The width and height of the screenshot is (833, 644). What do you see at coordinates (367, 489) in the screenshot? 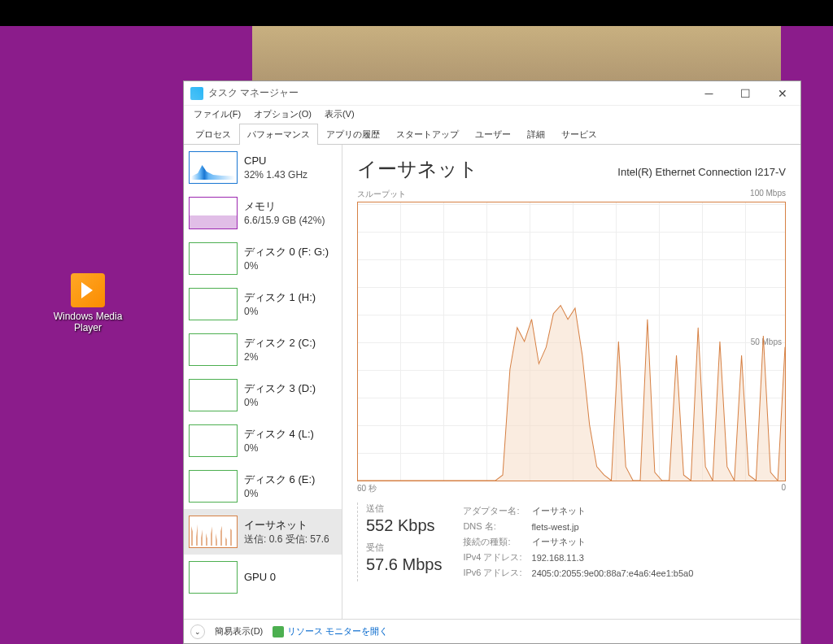
I see `chart-x-left: 60 秒` at bounding box center [367, 489].